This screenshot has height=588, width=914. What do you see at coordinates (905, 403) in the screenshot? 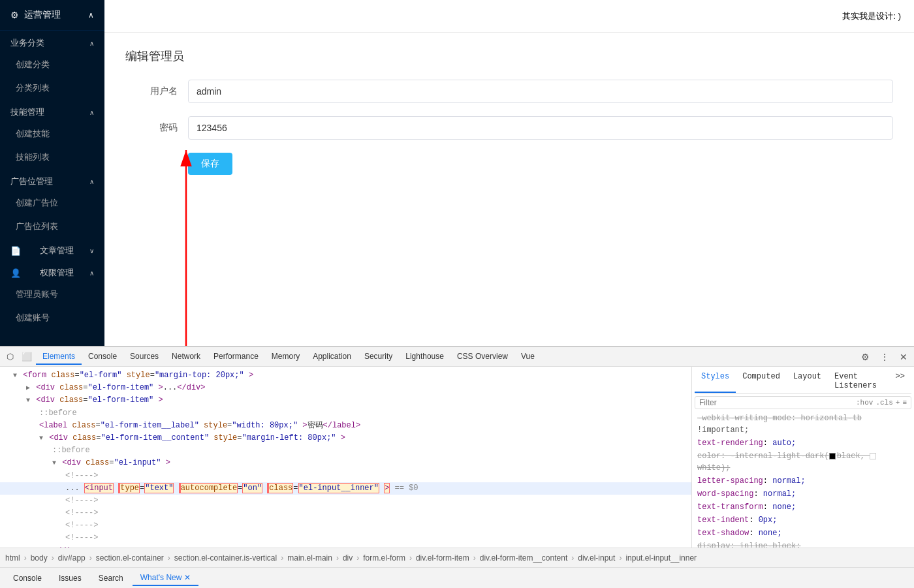
I see `filter-new-rule: ≡` at bounding box center [905, 403].